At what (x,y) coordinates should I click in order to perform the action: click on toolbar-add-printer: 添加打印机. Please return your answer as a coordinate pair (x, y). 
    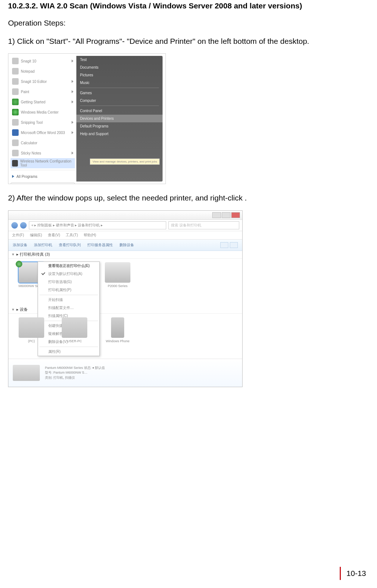
    Looking at the image, I should click on (43, 245).